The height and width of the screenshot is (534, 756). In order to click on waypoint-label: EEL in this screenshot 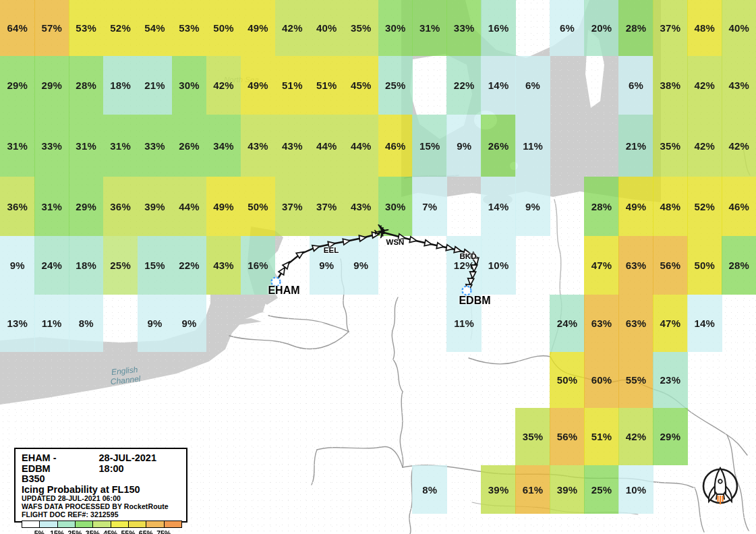, I will do `click(331, 250)`.